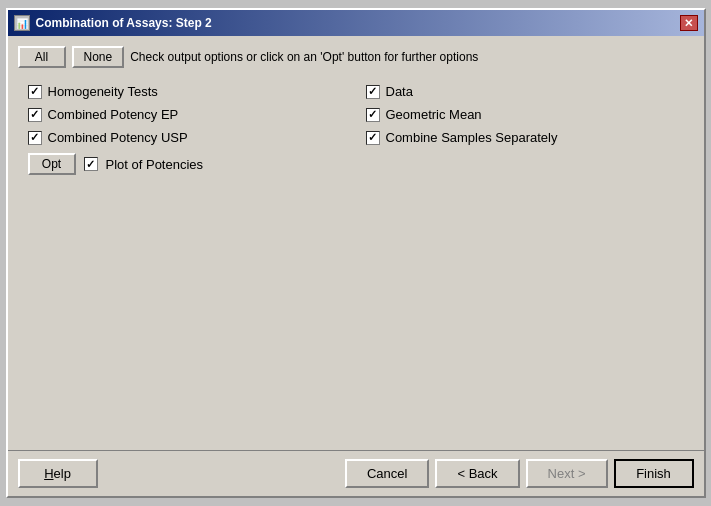  Describe the element at coordinates (356, 57) in the screenshot. I see `top-bar: All None Check output options or click o…` at that location.